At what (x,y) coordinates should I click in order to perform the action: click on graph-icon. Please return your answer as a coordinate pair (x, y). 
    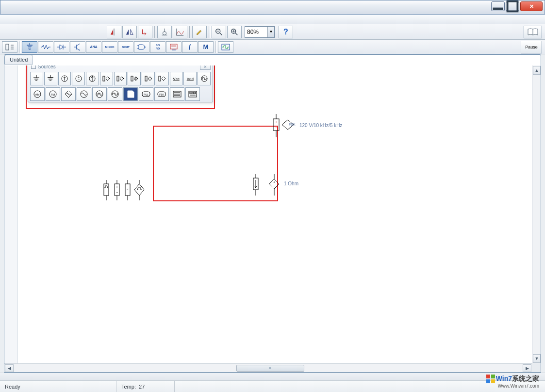
    Looking at the image, I should click on (180, 32).